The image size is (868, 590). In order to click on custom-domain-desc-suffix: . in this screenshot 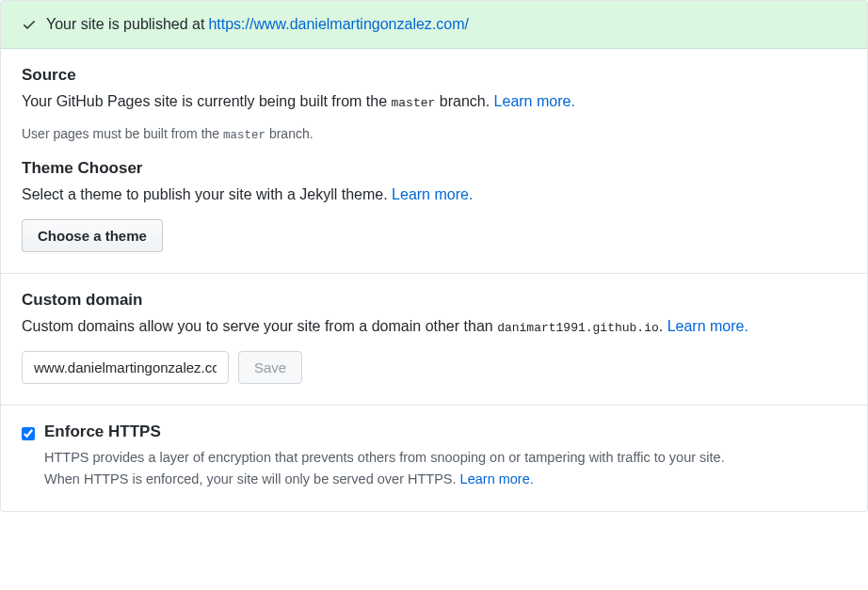, I will do `click(663, 326)`.